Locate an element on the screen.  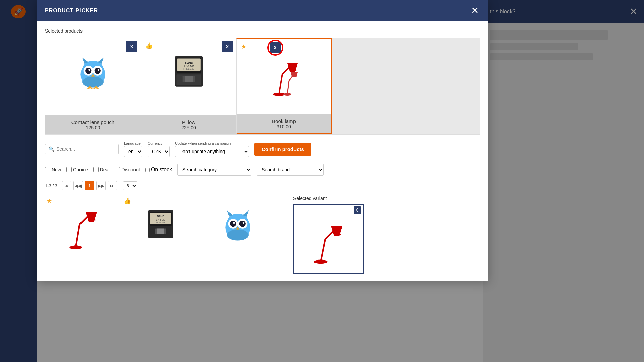
first-page-button: ⏮ is located at coordinates (67, 186).